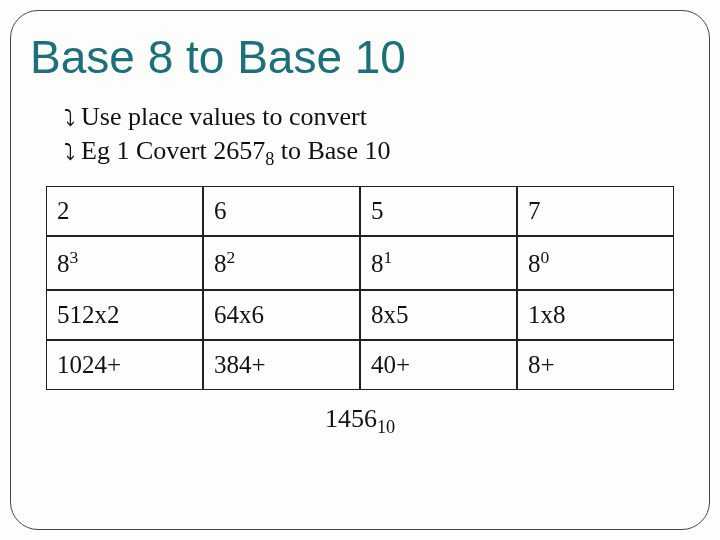 This screenshot has width=720, height=540. What do you see at coordinates (282, 365) in the screenshot?
I see `cell-sum-term: 384+` at bounding box center [282, 365].